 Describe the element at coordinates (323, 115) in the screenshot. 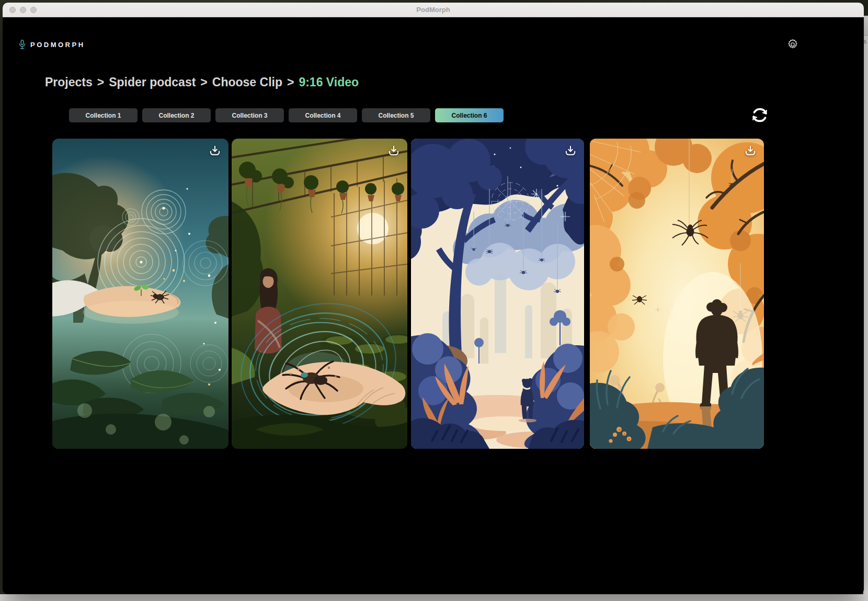

I see `tab-collection-4: Collection 4` at that location.